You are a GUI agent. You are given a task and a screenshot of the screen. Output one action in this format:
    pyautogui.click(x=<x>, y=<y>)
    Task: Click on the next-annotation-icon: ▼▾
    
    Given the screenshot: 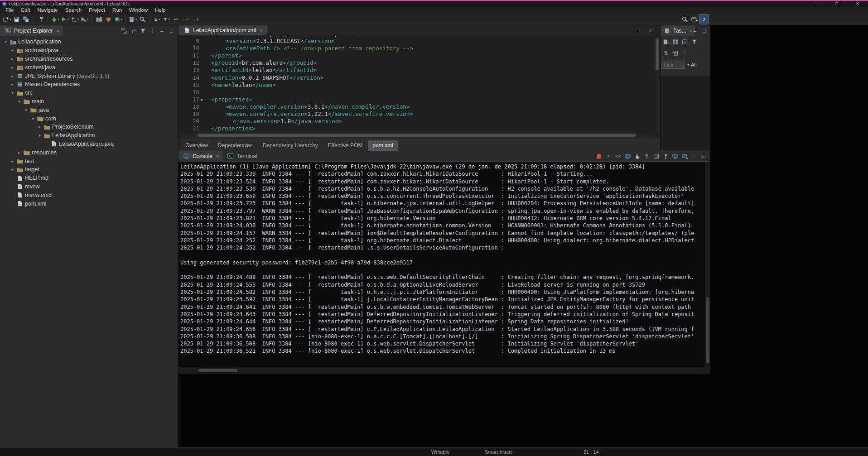 What is the action you would take?
    pyautogui.click(x=167, y=19)
    